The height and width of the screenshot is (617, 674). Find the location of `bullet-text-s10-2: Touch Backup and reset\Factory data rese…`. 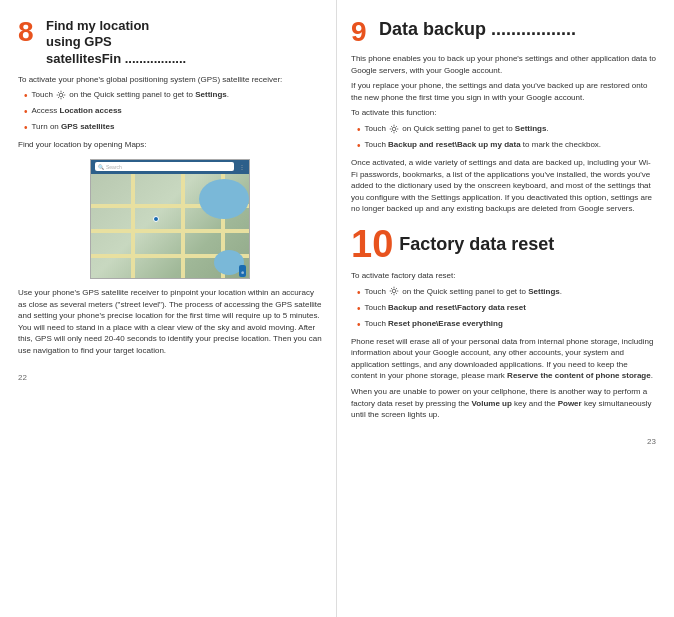

bullet-text-s10-2: Touch Backup and reset\Factory data rese… is located at coordinates (446, 308).